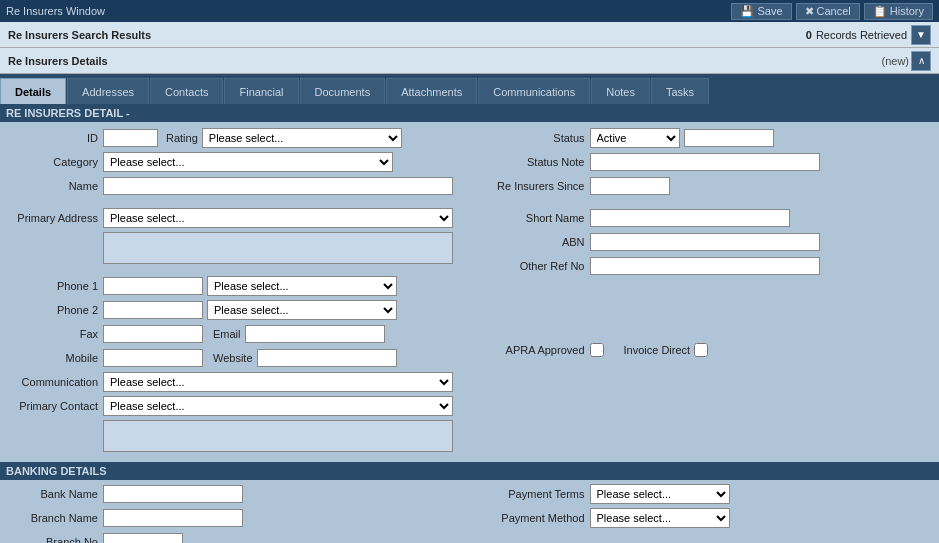 This screenshot has height=543, width=939. Describe the element at coordinates (898, 12) in the screenshot. I see `history-button: 📋 History` at that location.